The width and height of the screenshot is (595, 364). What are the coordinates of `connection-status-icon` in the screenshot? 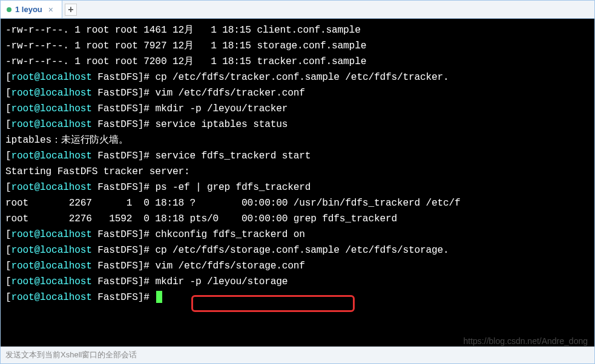 It's located at (9, 10).